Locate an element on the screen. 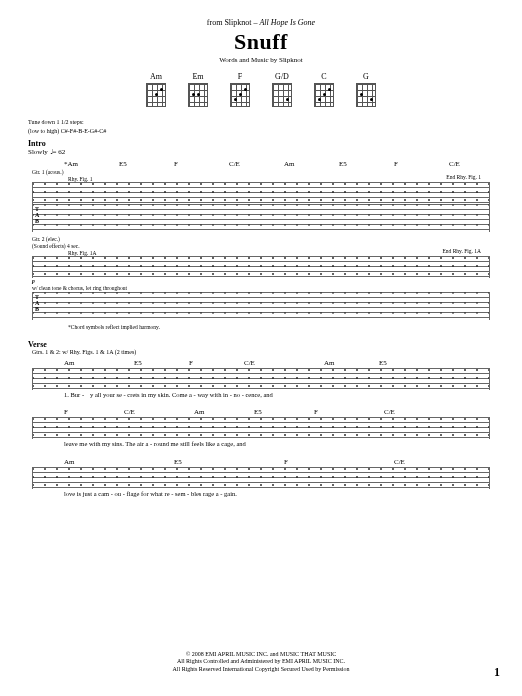  lyrics-line-1: 1. Bur - y all your se - crets in my ski… is located at coordinates (277, 396).